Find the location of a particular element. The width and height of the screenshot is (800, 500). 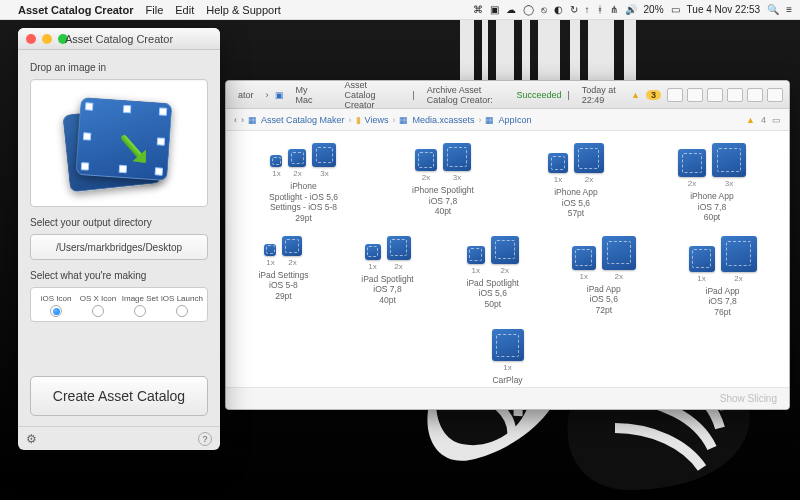

panel-toggle-bottom-icon is located at coordinates (755, 95).